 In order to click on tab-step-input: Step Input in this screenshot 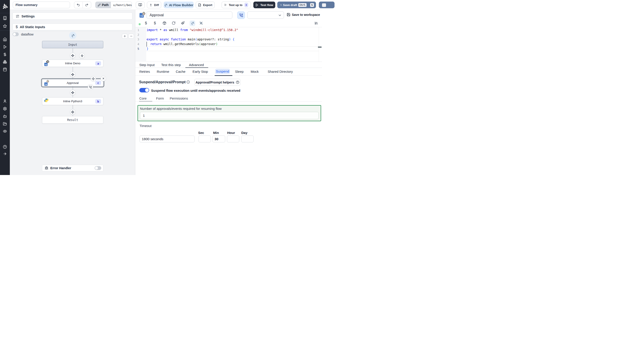, I will do `click(147, 65)`.